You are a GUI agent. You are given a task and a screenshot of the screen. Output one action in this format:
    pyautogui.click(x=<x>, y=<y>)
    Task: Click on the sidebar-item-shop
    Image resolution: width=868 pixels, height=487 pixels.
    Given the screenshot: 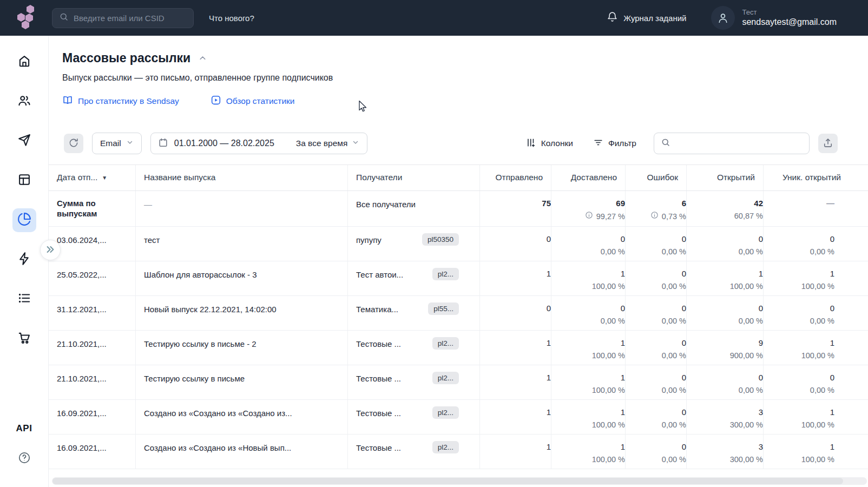 What is the action you would take?
    pyautogui.click(x=24, y=339)
    